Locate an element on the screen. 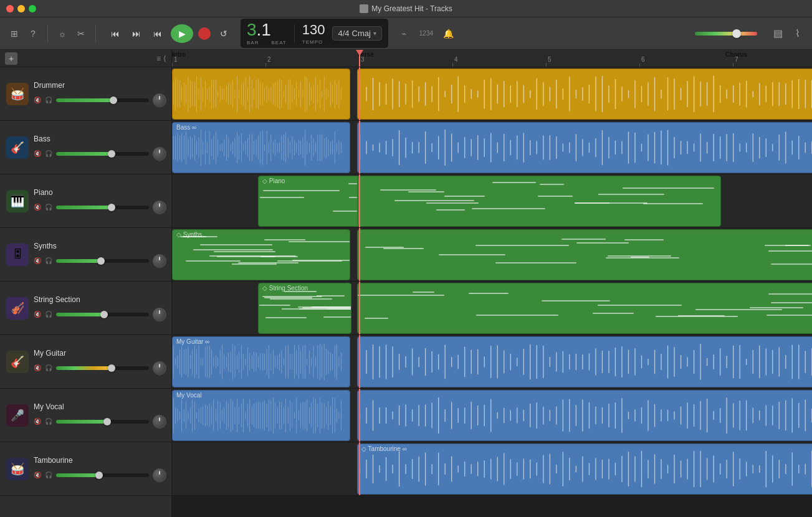 The width and height of the screenshot is (812, 517). segment-my-vocal-1: My Vocal is located at coordinates (585, 415).